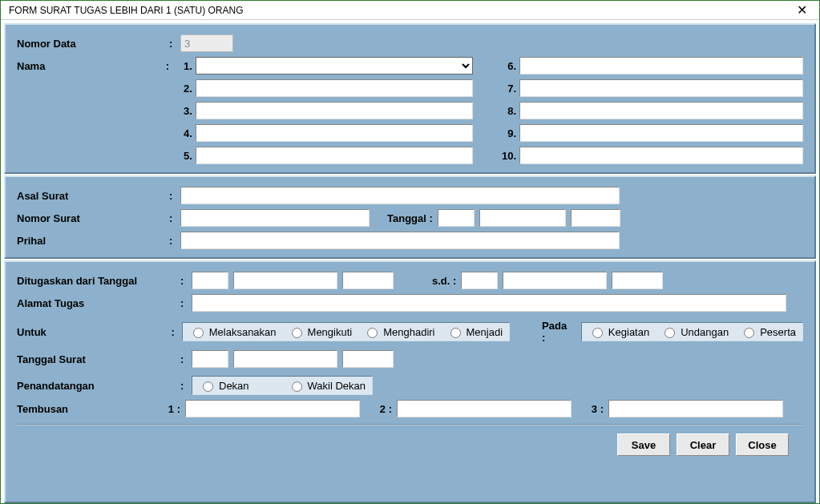 This screenshot has height=504, width=820. I want to click on tglsurat-m-field, so click(285, 359).